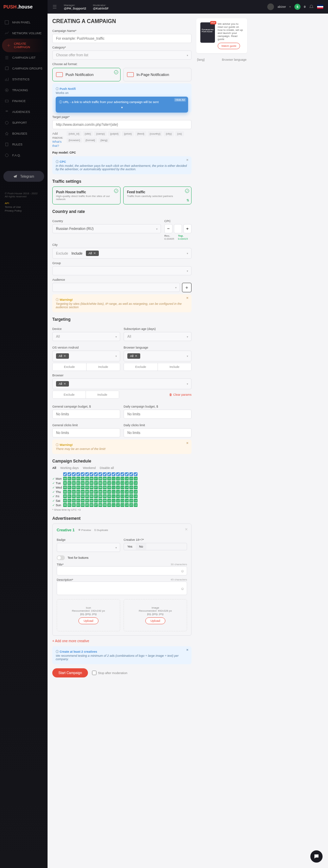 This screenshot has height=868, width=328. I want to click on city-select: Exclude Include All✕, so click(122, 253).